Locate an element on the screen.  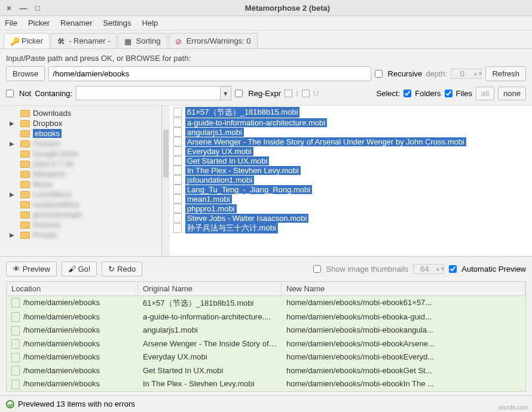
file-item: Arsene Wenger - The Inside Story of Arse… is located at coordinates (351, 142).